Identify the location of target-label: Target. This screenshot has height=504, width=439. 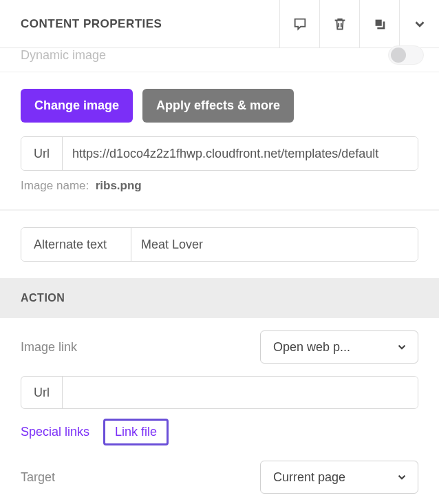
(38, 478).